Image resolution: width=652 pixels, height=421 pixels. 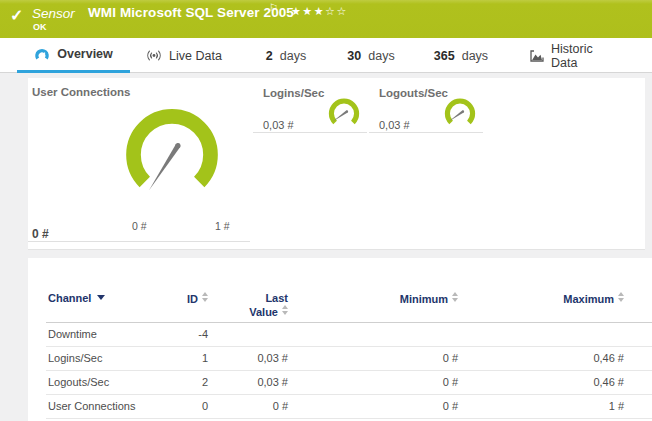 What do you see at coordinates (294, 93) in the screenshot?
I see `gauge-title: Logins/Sec` at bounding box center [294, 93].